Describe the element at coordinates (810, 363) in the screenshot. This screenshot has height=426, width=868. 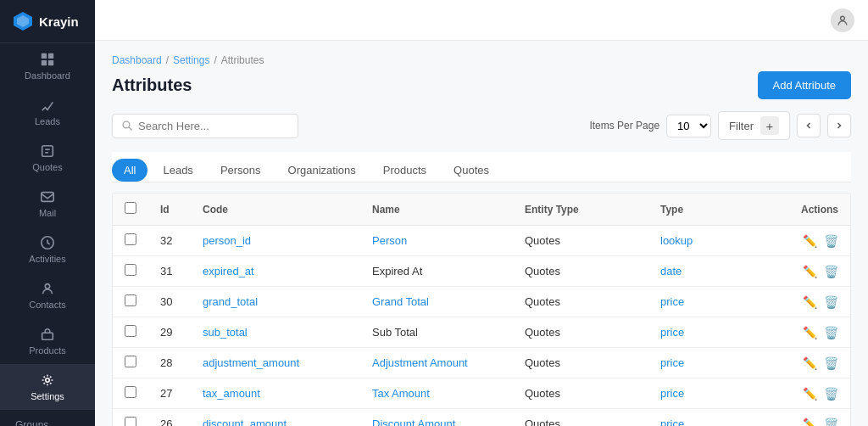
I see `edit-icon-28: ✏️` at that location.